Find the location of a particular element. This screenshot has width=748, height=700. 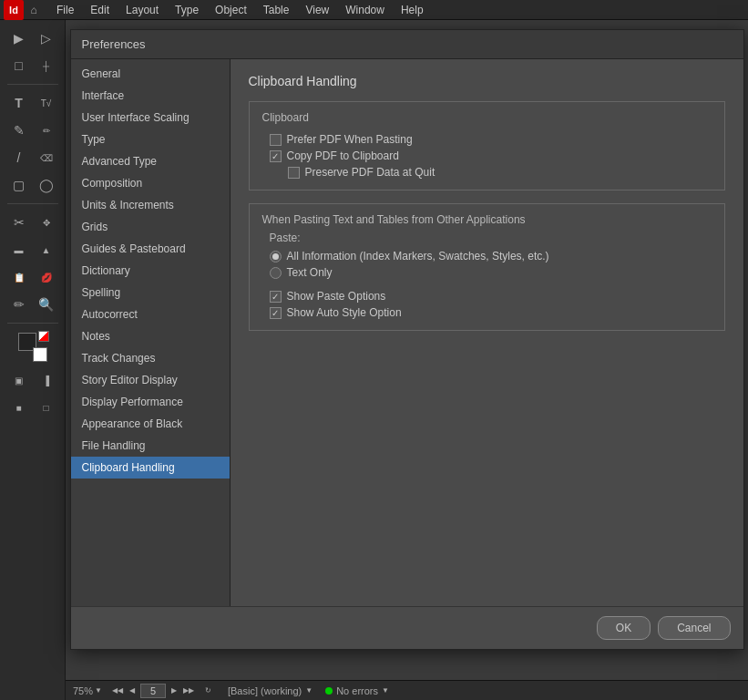

nav-next: ▶ is located at coordinates (174, 691).